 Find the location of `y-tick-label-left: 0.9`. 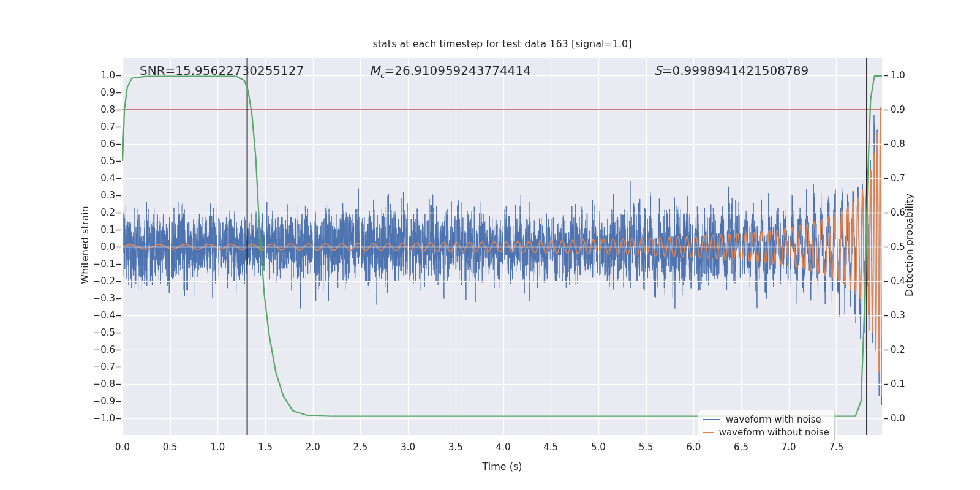

y-tick-label-left: 0.9 is located at coordinates (100, 92).